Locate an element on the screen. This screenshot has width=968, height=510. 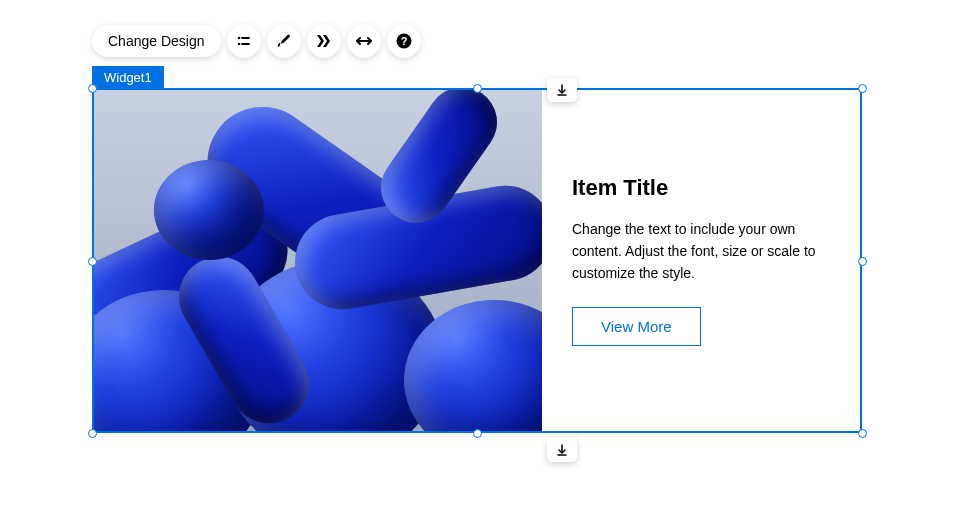
design-brush-button is located at coordinates (284, 41).